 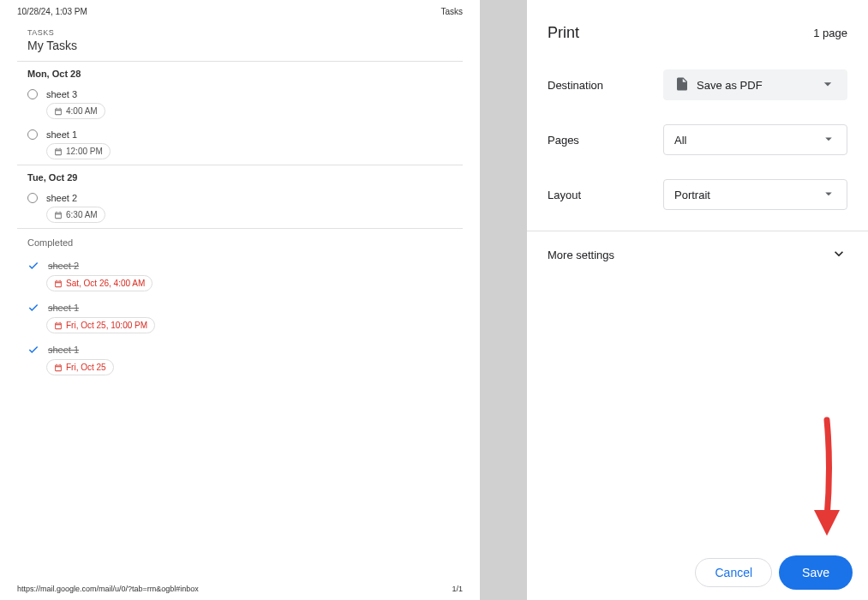 I want to click on preview-gutter, so click(x=504, y=300).